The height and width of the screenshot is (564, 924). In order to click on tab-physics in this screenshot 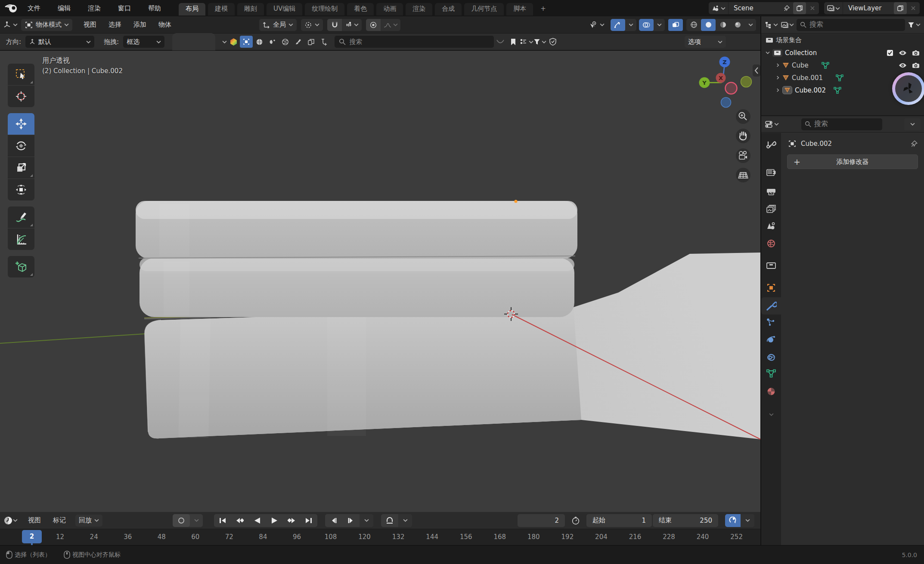, I will do `click(771, 339)`.